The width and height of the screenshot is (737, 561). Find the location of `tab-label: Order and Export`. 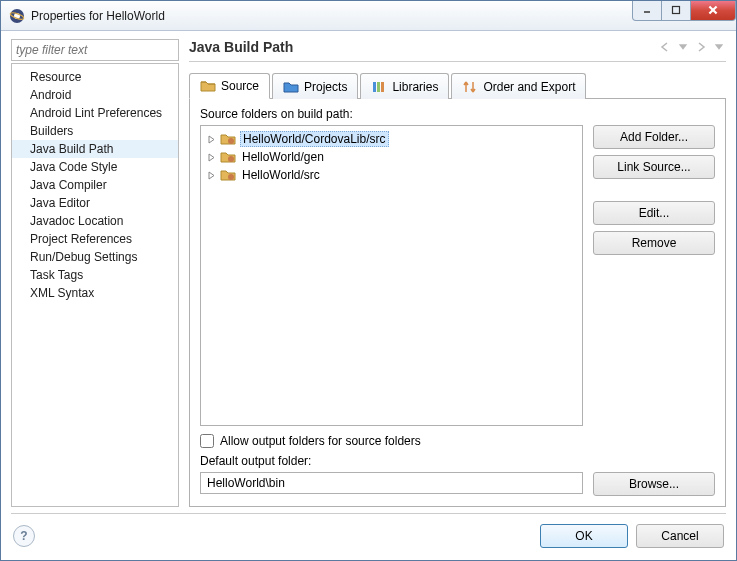

tab-label: Order and Export is located at coordinates (529, 87).